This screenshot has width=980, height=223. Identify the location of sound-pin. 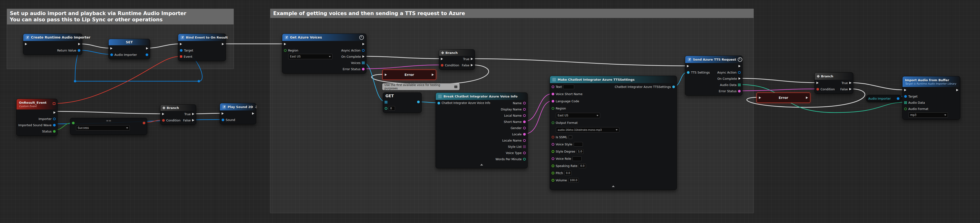
(223, 120).